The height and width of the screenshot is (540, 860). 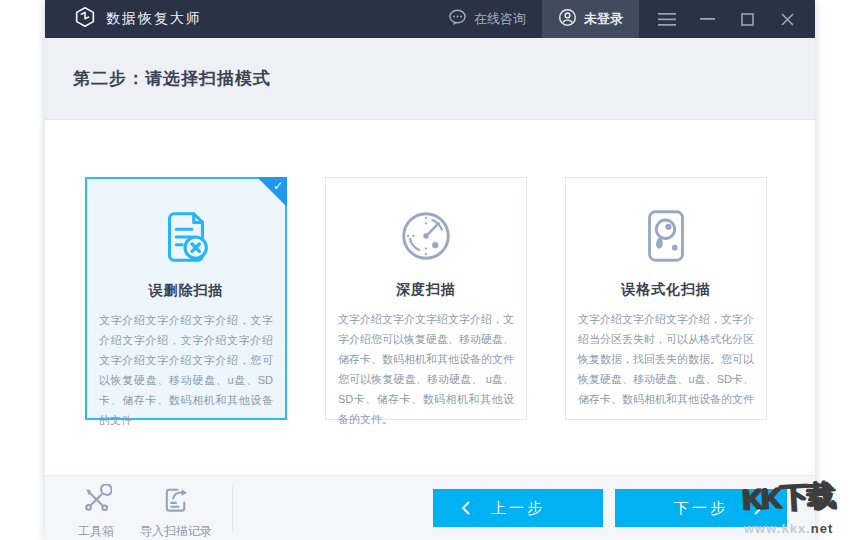 I want to click on card-title: 深度扫描, so click(x=426, y=290).